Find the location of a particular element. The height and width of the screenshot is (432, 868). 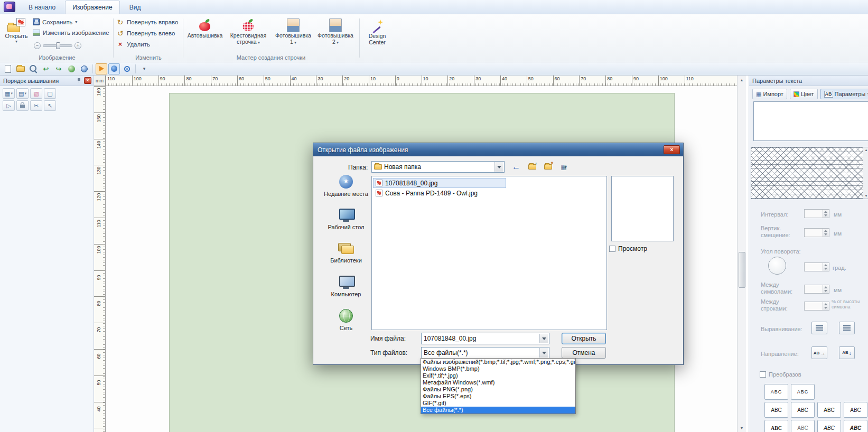

redo-button: ↪ is located at coordinates (59, 69).